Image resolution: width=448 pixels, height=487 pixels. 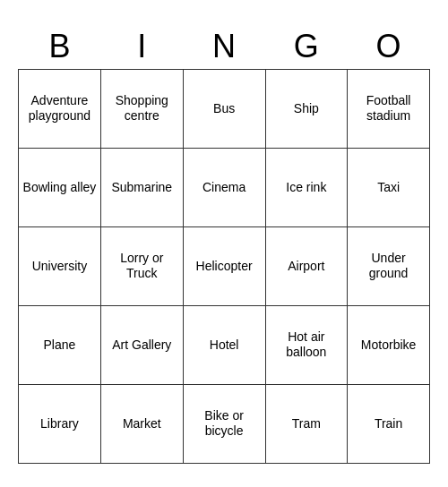 I want to click on bingo-cell-2-4: Under ground, so click(x=389, y=266).